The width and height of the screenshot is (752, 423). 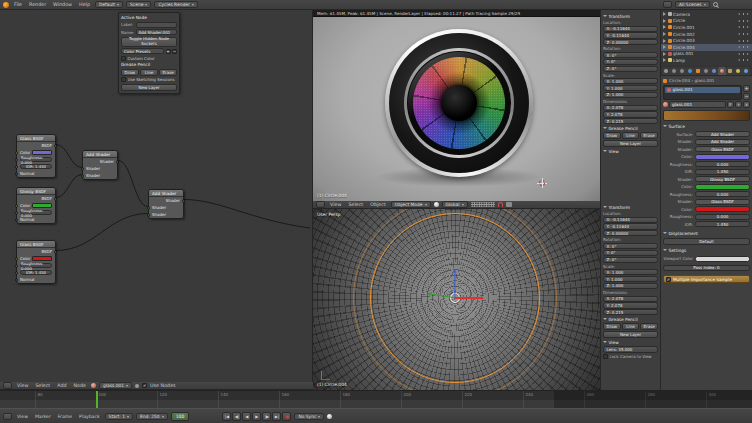 I want to click on node-title: Glass BSDF, so click(x=36, y=138).